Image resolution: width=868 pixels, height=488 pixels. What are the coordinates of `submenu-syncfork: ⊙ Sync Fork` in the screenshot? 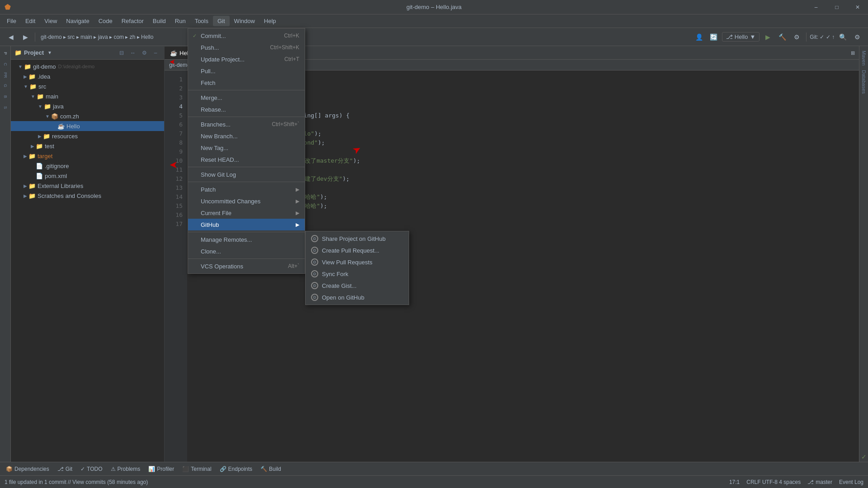 It's located at (357, 274).